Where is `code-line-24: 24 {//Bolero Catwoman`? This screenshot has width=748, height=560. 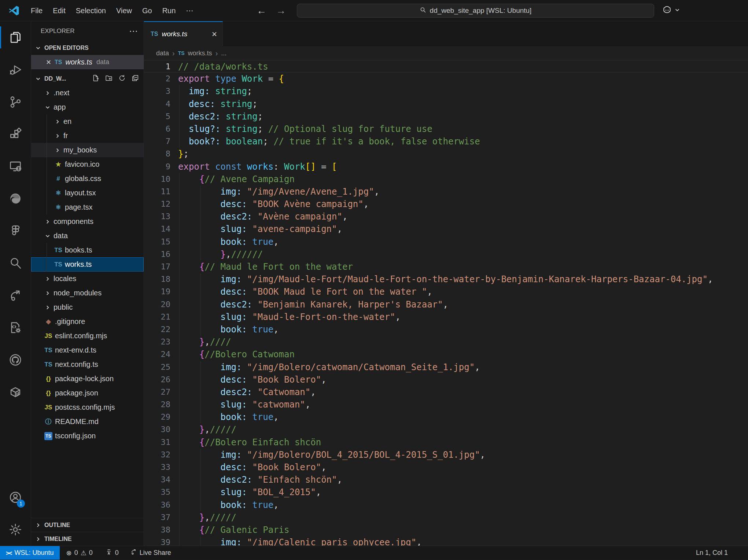
code-line-24: 24 {//Bolero Catwoman is located at coordinates (446, 354).